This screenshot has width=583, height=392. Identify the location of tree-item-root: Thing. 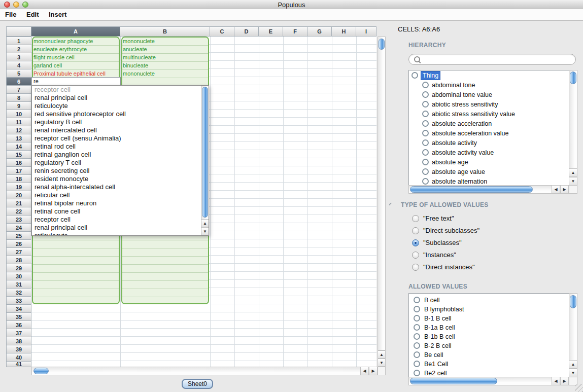
(430, 76).